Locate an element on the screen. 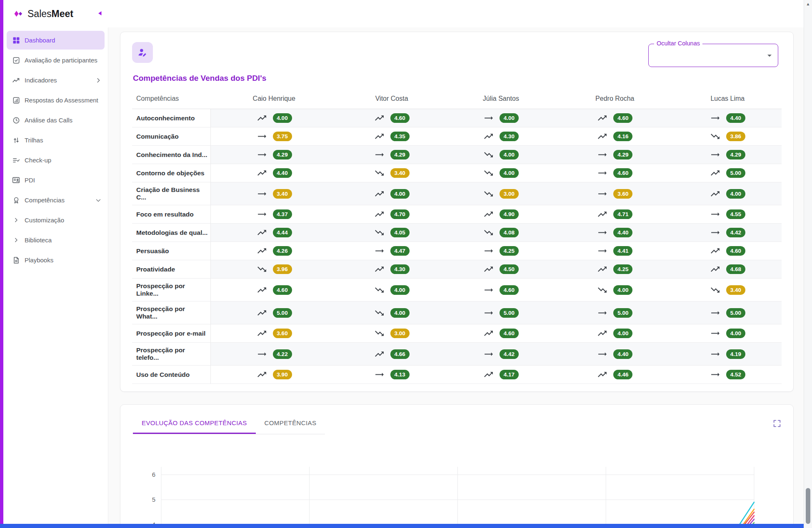 Image resolution: width=812 pixels, height=528 pixels. score-badge: 4.13 is located at coordinates (400, 375).